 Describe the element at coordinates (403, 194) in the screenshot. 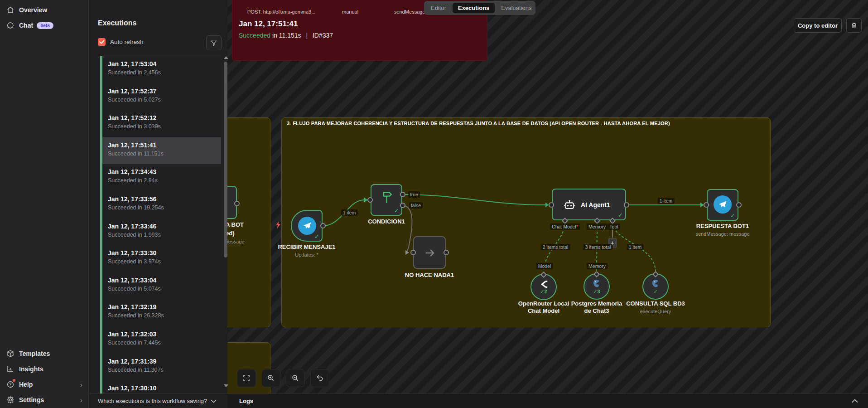

I see `output-handle-true` at that location.